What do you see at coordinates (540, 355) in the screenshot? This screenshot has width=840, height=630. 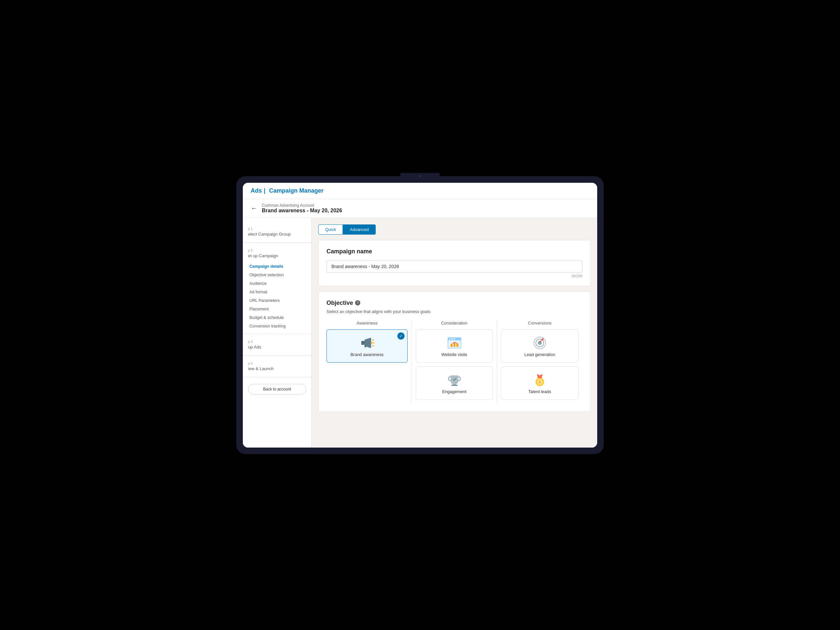 I see `lead-generation-label: Lead generation` at bounding box center [540, 355].